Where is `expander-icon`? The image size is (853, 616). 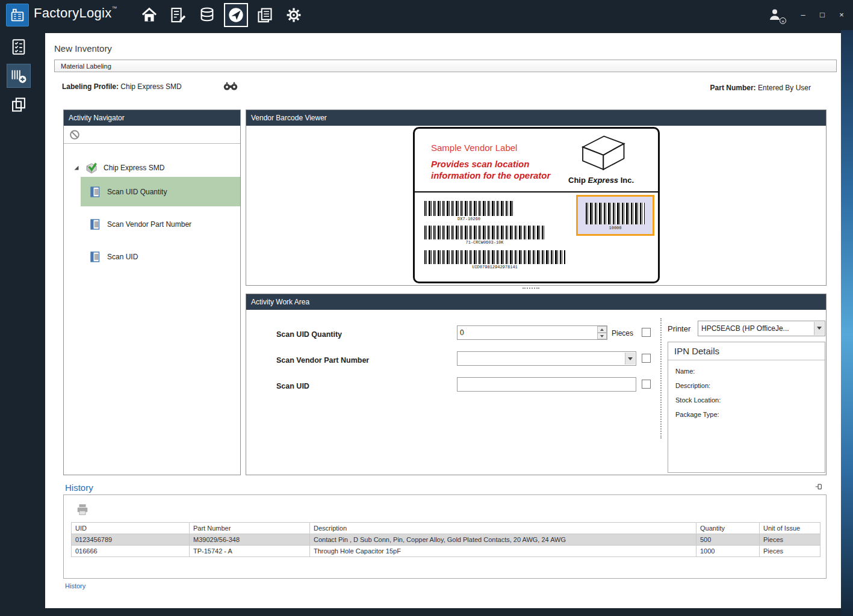 expander-icon is located at coordinates (76, 168).